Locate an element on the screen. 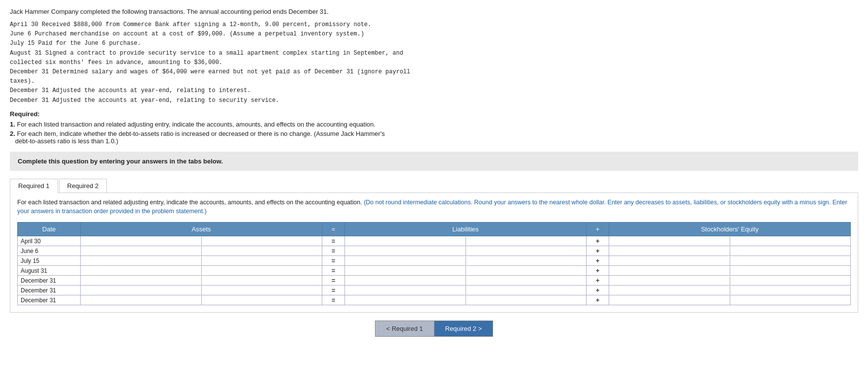  equity-input-7a is located at coordinates (669, 300).